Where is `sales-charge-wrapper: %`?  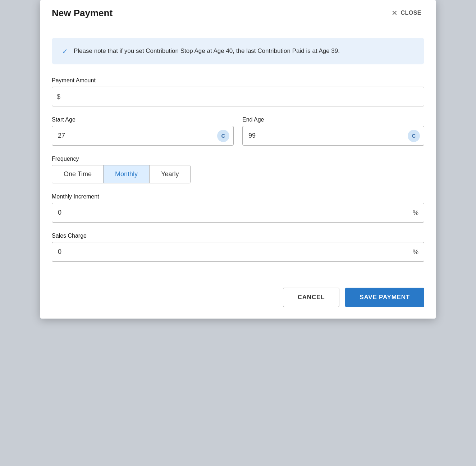 sales-charge-wrapper: % is located at coordinates (238, 252).